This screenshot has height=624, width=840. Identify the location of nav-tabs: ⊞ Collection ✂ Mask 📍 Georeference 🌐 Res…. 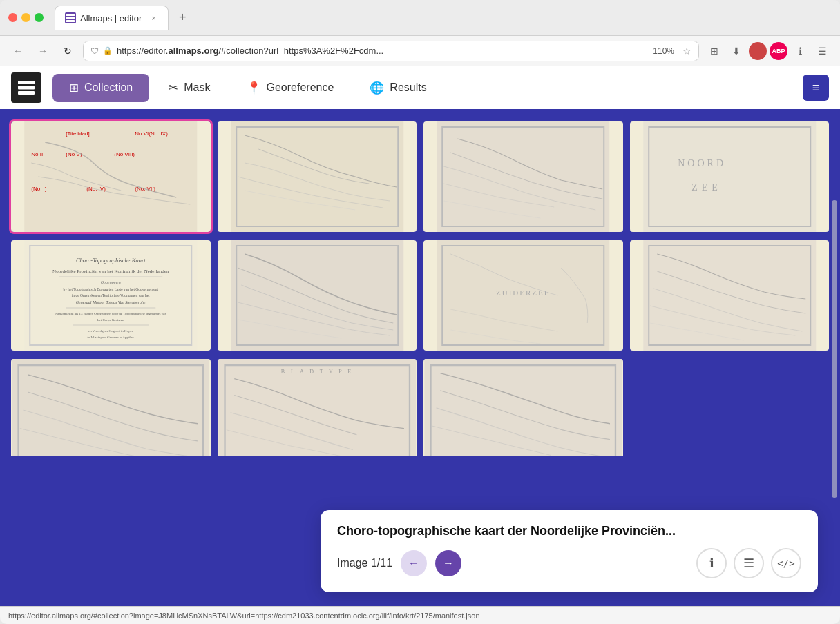
(428, 88).